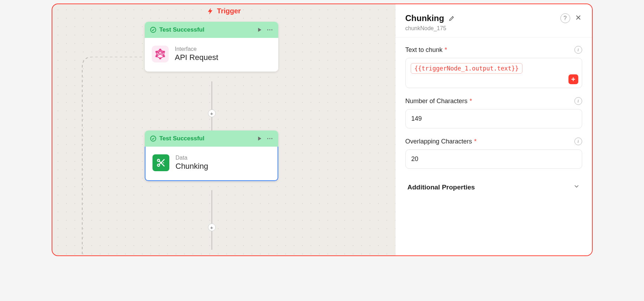  I want to click on add-variable-button: +, so click(573, 79).